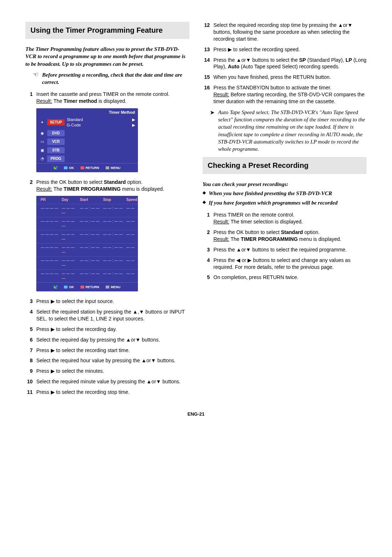  Describe the element at coordinates (290, 264) in the screenshot. I see `step-body: Press the ◀ or ▶ buttons to select and c…` at that location.